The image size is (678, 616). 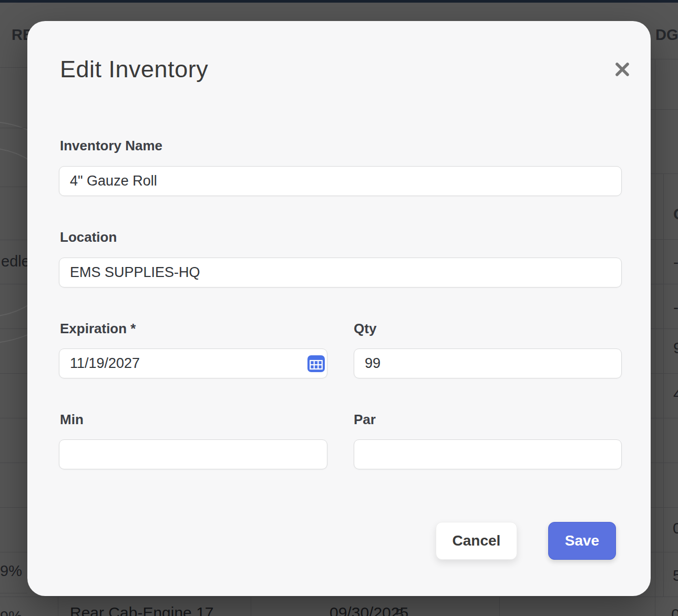 I want to click on location-label: Location, so click(x=88, y=238).